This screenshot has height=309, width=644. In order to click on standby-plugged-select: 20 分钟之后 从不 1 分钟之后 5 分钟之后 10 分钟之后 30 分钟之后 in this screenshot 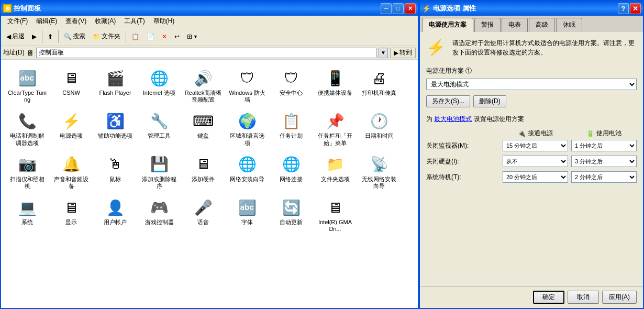, I will do `click(535, 177)`.